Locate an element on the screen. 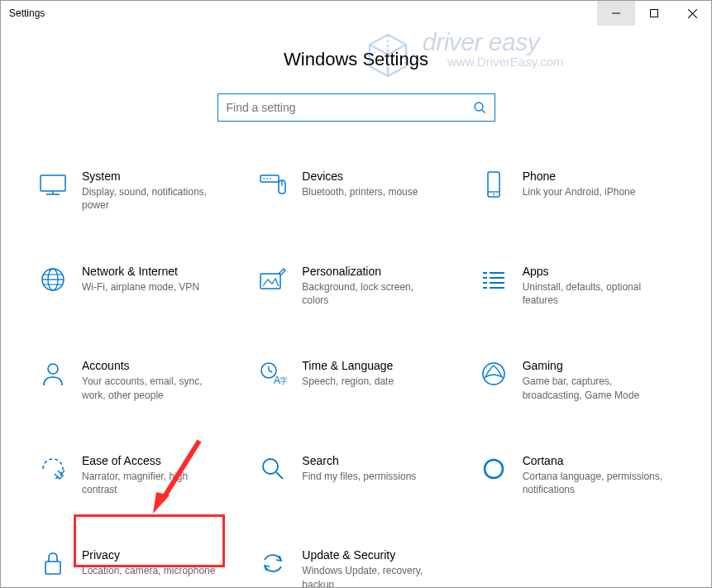 The width and height of the screenshot is (712, 588). tile-title: Gaming is located at coordinates (593, 366).